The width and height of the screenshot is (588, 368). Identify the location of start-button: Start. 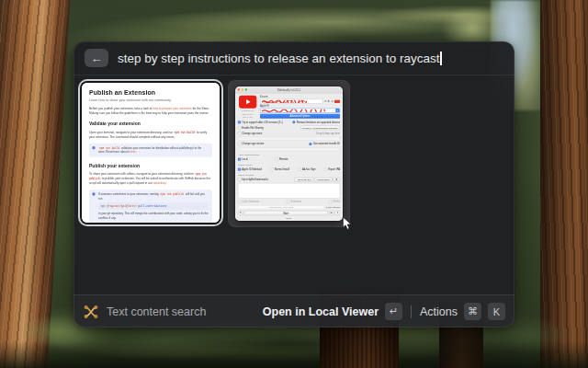
(287, 213).